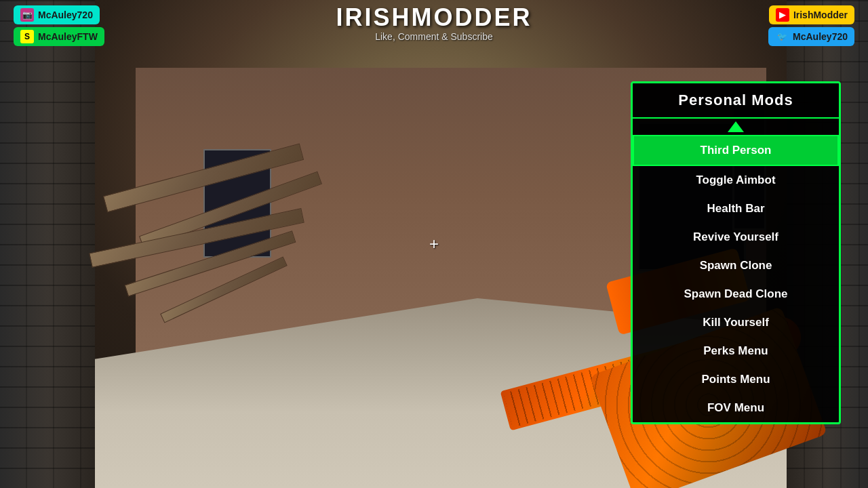 Image resolution: width=868 pixels, height=488 pixels. Describe the element at coordinates (821, 37) in the screenshot. I see `right-handle-2: McAuley720` at that location.